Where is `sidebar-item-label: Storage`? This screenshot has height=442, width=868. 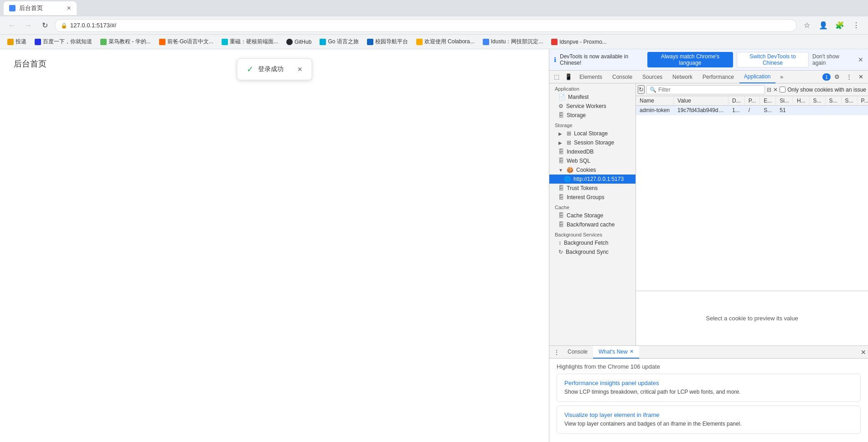 sidebar-item-label: Storage is located at coordinates (576, 115).